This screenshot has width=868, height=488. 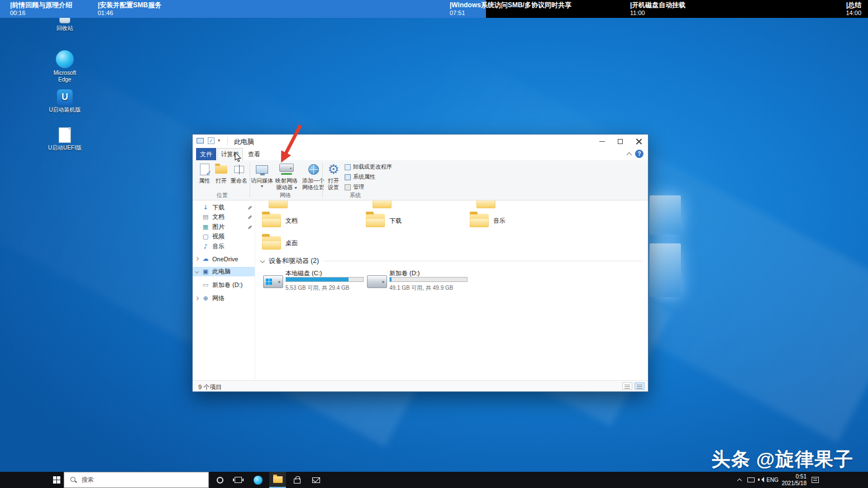 I want to click on folder-tile-documents: 文档, so click(x=280, y=221).